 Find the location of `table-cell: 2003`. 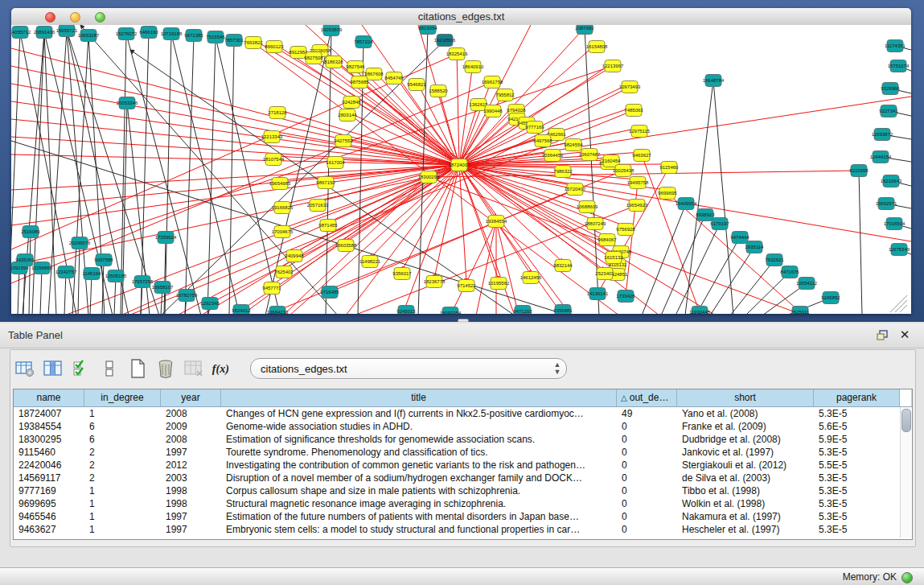

table-cell: 2003 is located at coordinates (191, 478).